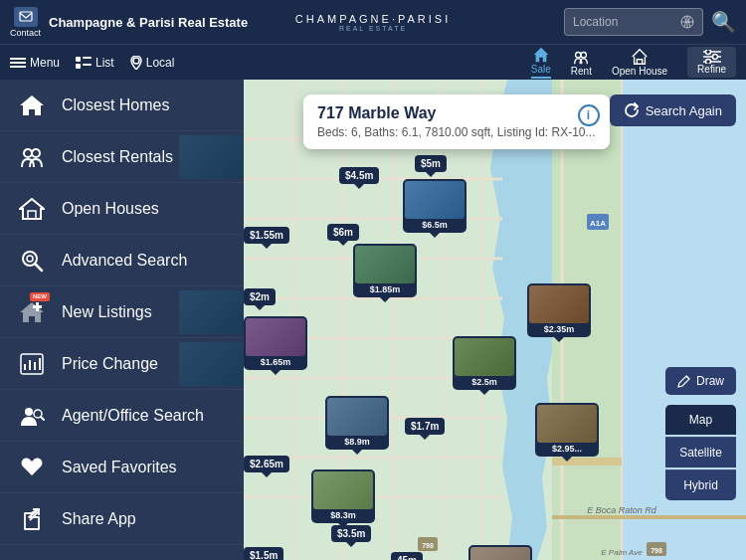 This screenshot has width=746, height=560. I want to click on map-pin-img: $2.25m, so click(500, 553).